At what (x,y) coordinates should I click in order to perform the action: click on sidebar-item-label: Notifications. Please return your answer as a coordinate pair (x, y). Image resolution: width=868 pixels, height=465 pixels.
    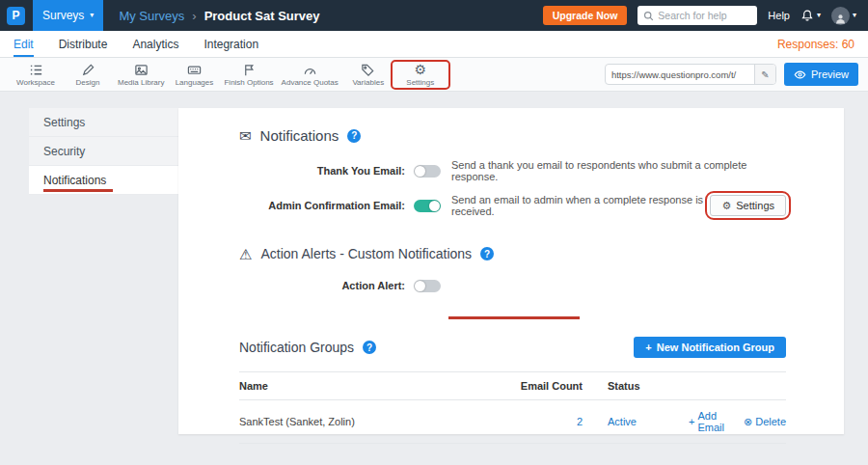
    Looking at the image, I should click on (75, 180).